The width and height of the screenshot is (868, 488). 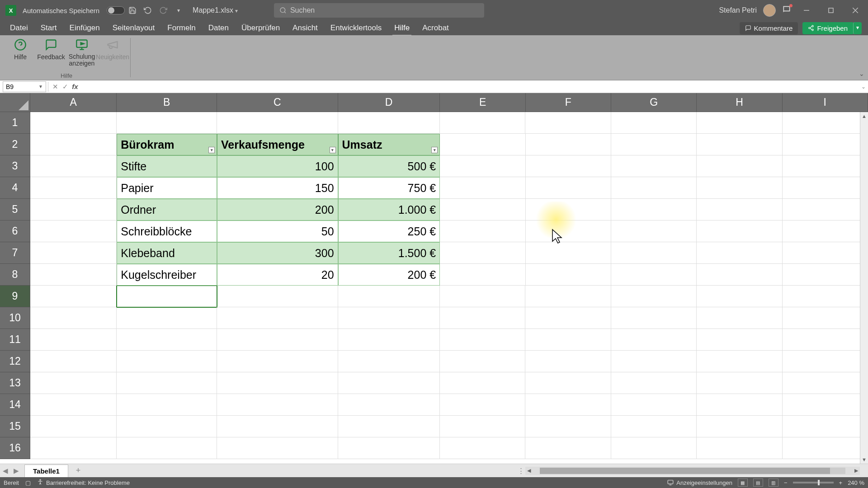 What do you see at coordinates (73, 231) in the screenshot?
I see `cell-A6` at bounding box center [73, 231].